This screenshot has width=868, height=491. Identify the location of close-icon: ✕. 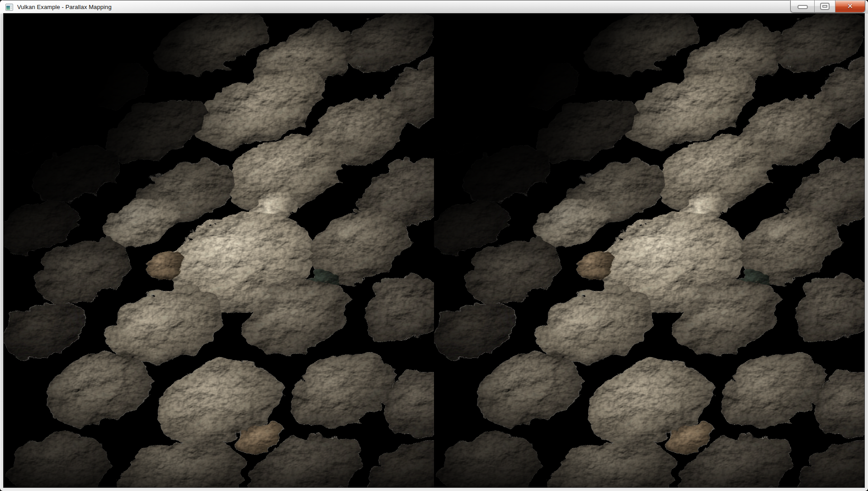
(850, 6).